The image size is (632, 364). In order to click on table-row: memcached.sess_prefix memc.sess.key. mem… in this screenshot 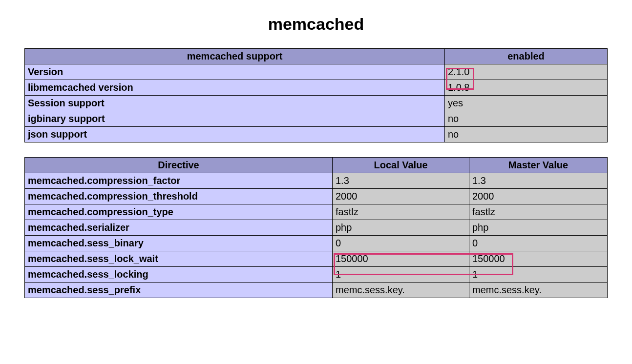, I will do `click(316, 290)`.